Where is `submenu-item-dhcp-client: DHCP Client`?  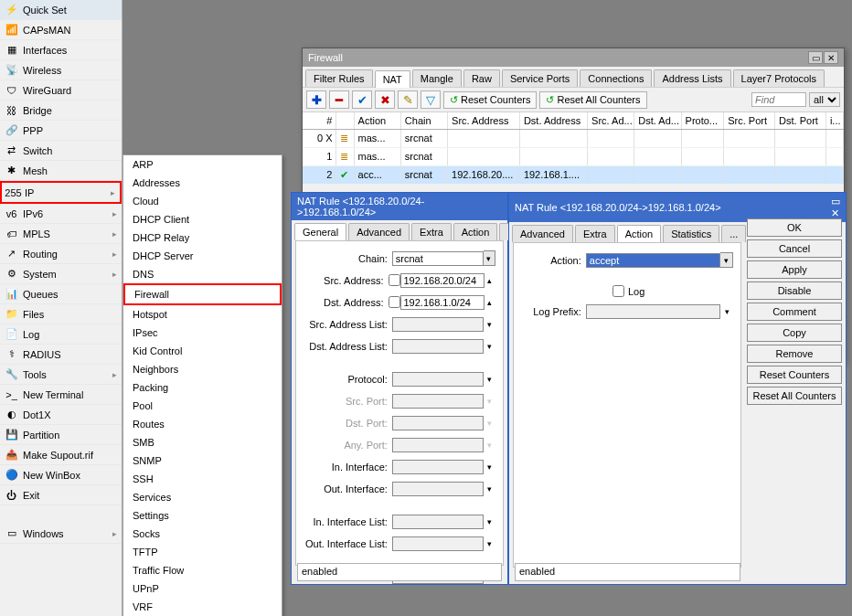 submenu-item-dhcp-client: DHCP Client is located at coordinates (203, 219).